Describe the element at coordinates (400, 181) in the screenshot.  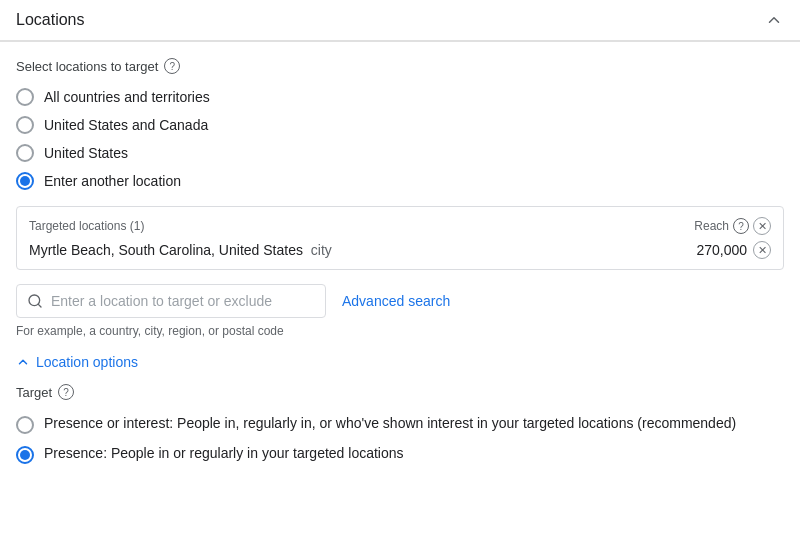
I see `radio-another-location: Enter another location` at that location.